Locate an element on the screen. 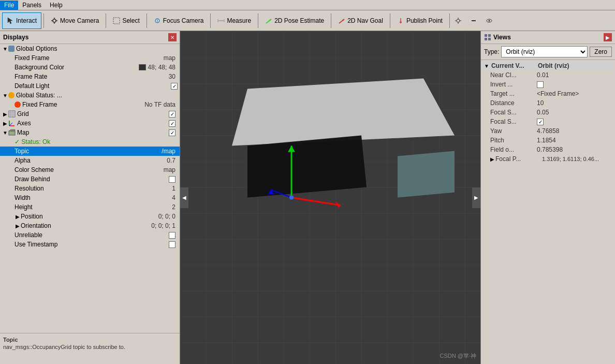 The width and height of the screenshot is (615, 364). focal-p-item: ▶ Focal P... 1.3169; 1.6113; 0.46... is located at coordinates (548, 159).